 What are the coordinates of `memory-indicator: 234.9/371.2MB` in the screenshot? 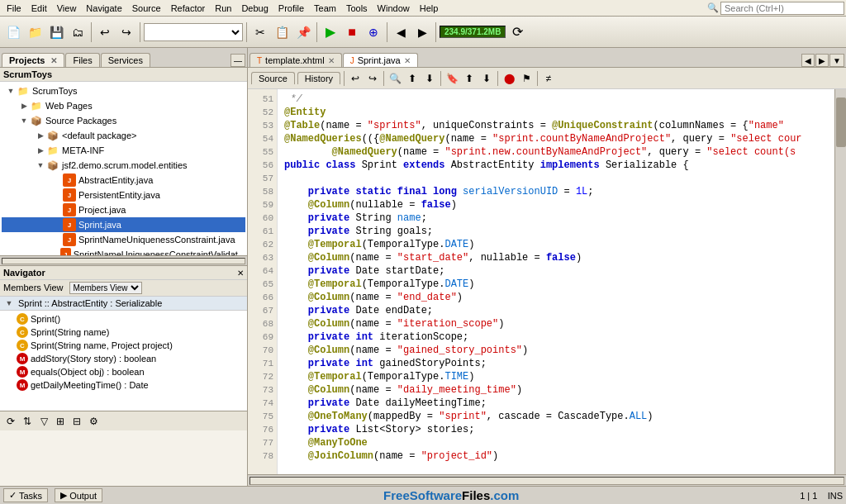 It's located at (473, 31).